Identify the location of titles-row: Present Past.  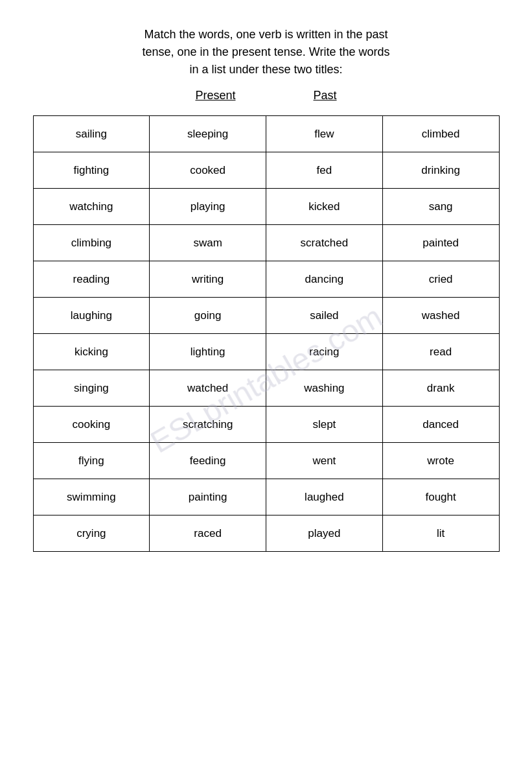
(266, 96).